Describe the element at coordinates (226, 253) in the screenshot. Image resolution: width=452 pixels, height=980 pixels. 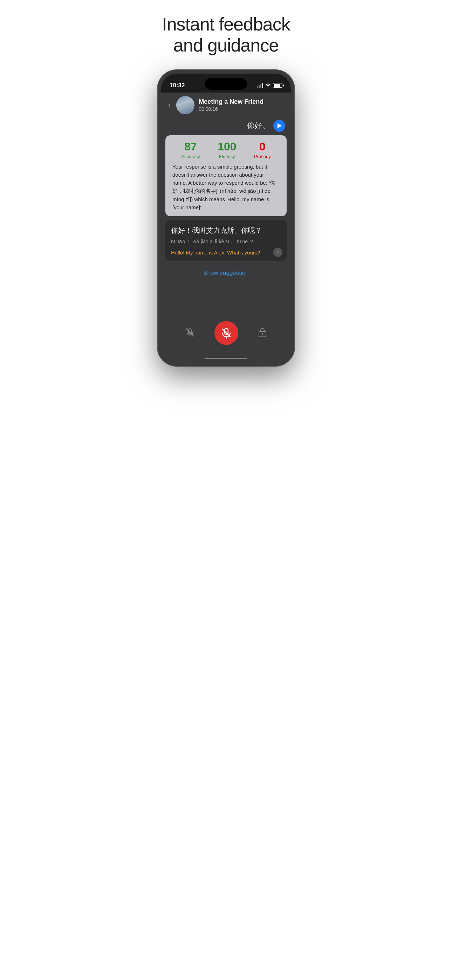
I see `chat-english-text: Hello! My name is Alex. What's yours?` at that location.